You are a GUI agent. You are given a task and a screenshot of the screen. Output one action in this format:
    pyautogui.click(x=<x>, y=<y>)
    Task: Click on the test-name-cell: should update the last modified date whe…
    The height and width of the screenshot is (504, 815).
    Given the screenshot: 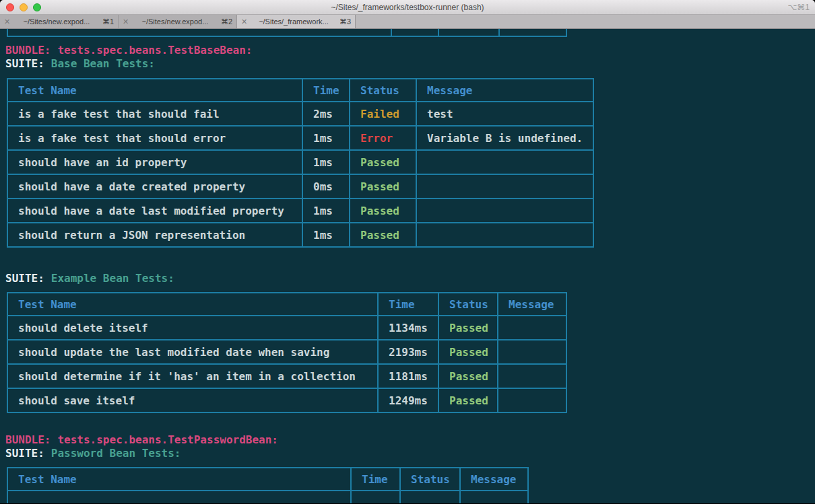 What is the action you would take?
    pyautogui.click(x=193, y=352)
    